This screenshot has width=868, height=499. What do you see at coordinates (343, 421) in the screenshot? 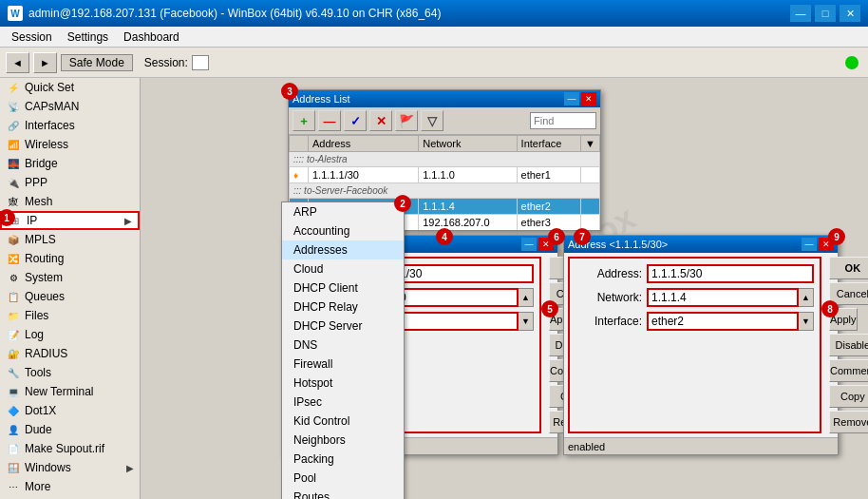
I see `submenu-kid-control: Kid Control` at bounding box center [343, 421].